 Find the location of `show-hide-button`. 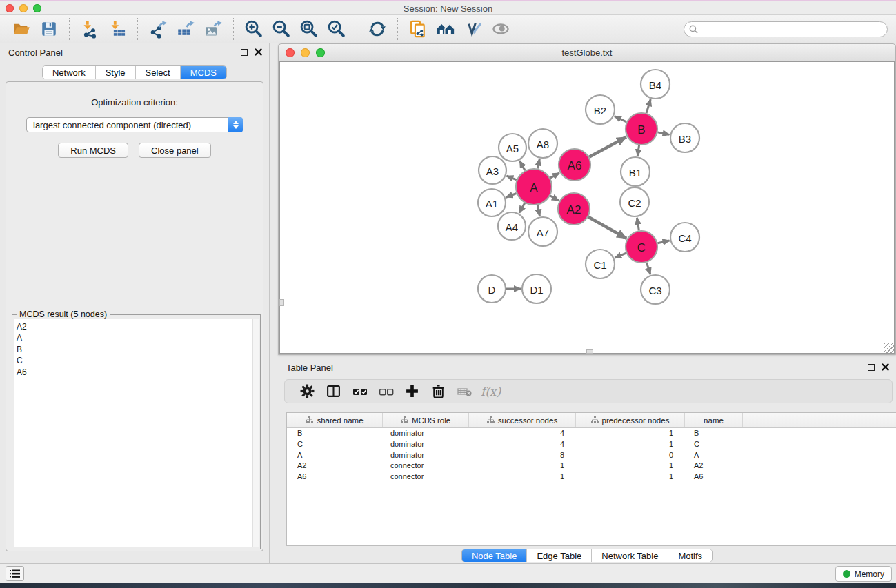

show-hide-button is located at coordinates (501, 29).